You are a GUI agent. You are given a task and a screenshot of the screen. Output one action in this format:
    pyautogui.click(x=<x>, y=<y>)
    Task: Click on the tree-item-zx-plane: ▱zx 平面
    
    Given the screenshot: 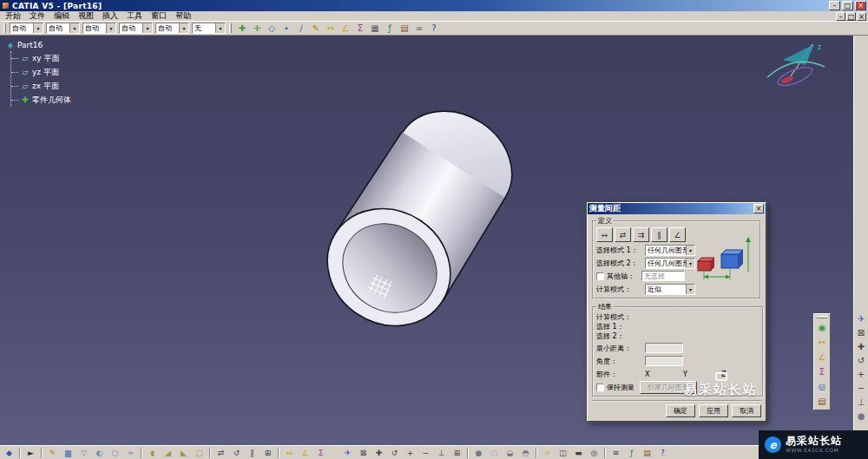 What is the action you would take?
    pyautogui.click(x=42, y=86)
    